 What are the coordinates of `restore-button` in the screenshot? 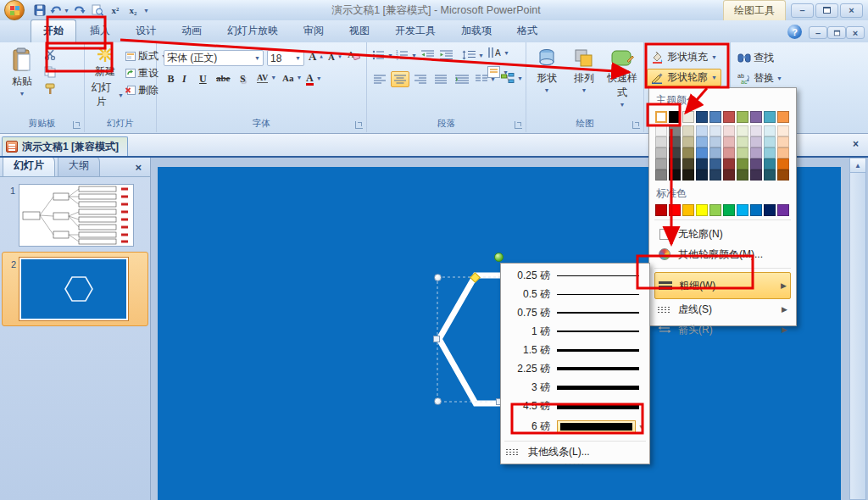 It's located at (827, 10).